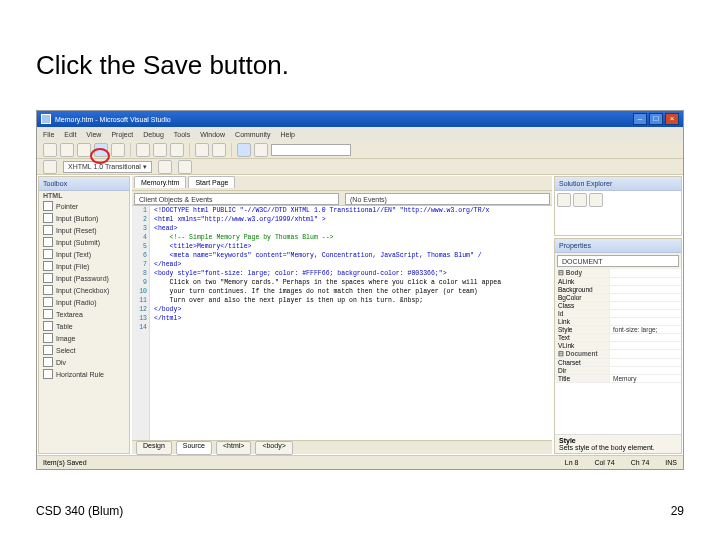  I want to click on toolbox-item: Input (File), so click(84, 266).